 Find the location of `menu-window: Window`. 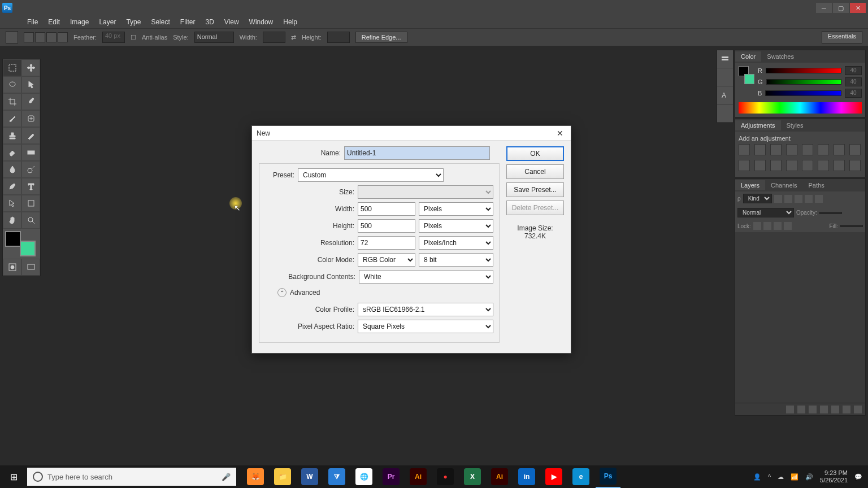

menu-window: Window is located at coordinates (261, 22).